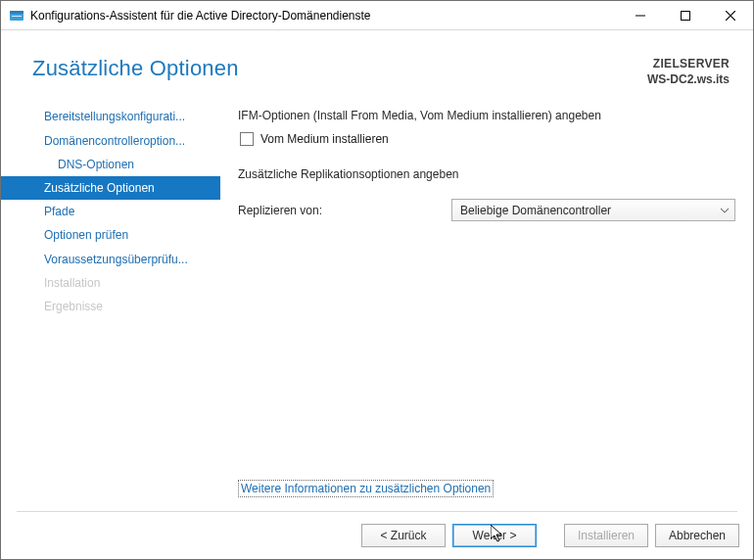 This screenshot has width=754, height=560. Describe the element at coordinates (488, 116) in the screenshot. I see `ifm-section-label: IFM-Optionen (Install From Media, Vom Me…` at that location.